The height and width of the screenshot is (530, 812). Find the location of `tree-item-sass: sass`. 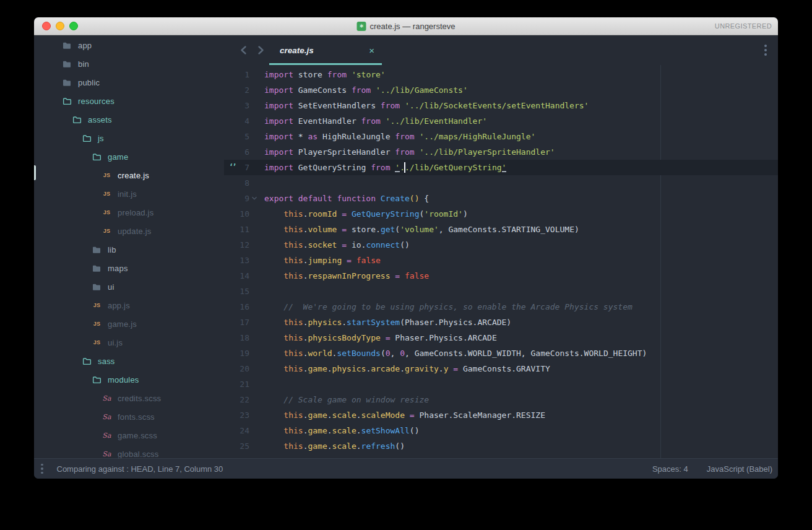

tree-item-sass: sass is located at coordinates (129, 361).